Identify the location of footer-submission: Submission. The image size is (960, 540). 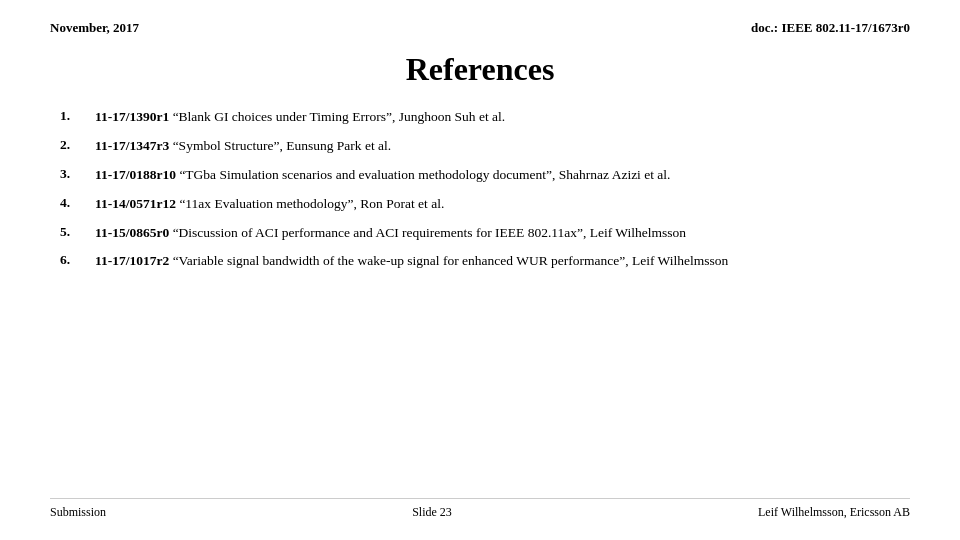
(78, 512).